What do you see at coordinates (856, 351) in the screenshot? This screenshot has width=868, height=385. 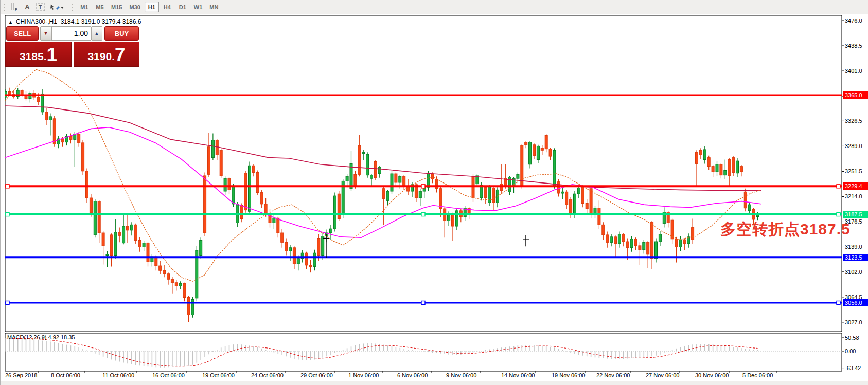 I see `macd-tick-label: 0.00` at bounding box center [856, 351].